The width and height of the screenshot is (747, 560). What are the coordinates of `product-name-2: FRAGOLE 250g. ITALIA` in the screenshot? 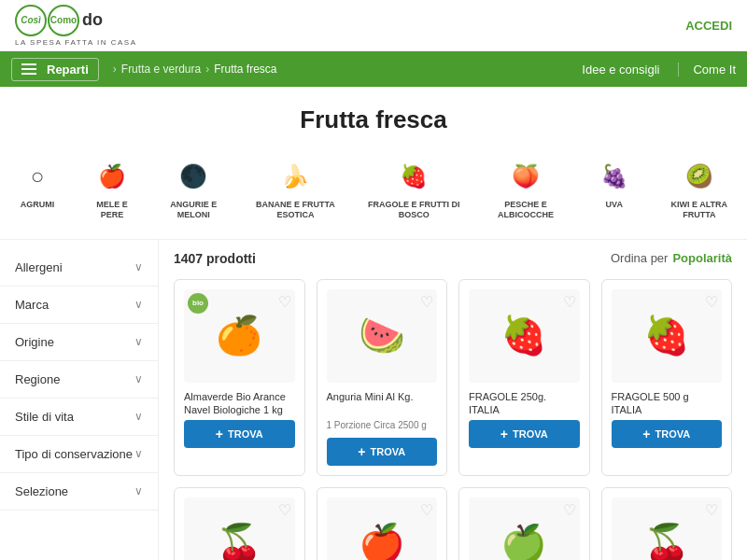 It's located at (525, 403).